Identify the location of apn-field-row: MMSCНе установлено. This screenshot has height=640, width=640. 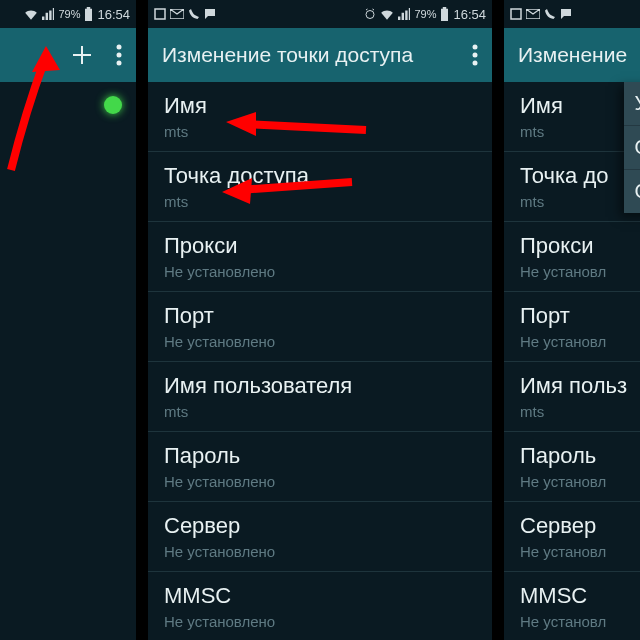
(320, 606).